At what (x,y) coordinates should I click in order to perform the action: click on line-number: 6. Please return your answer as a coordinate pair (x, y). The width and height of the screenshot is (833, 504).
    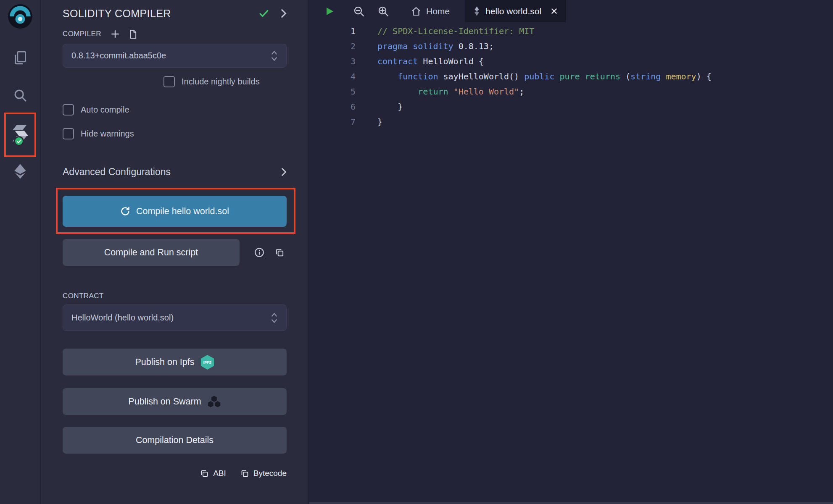
    Looking at the image, I should click on (332, 107).